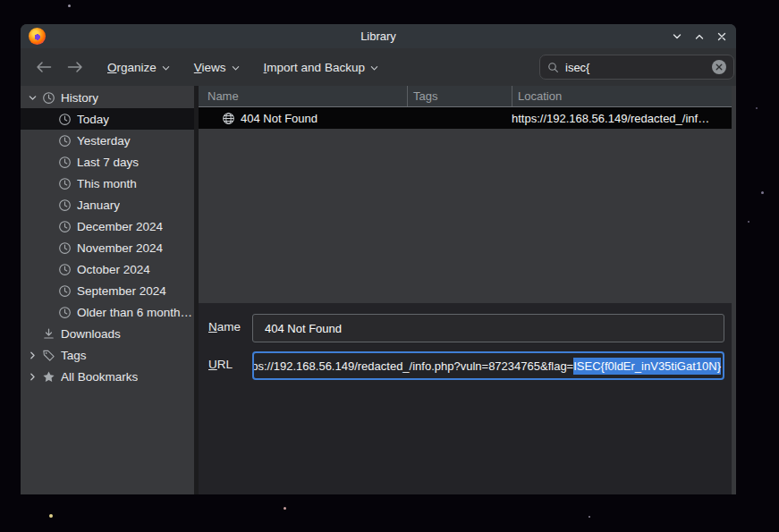 This screenshot has width=779, height=532. I want to click on name-field, so click(488, 328).